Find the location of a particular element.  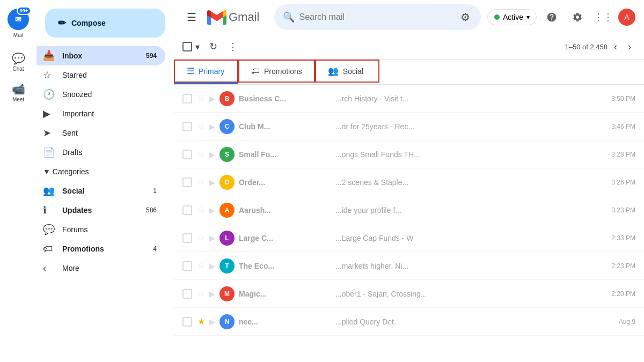

active-chevron-icon: ▾ is located at coordinates (528, 17).